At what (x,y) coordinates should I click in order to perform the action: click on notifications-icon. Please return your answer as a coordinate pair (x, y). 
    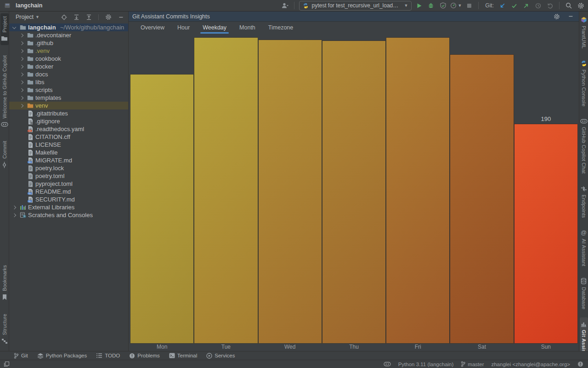
    Looking at the image, I should click on (581, 364).